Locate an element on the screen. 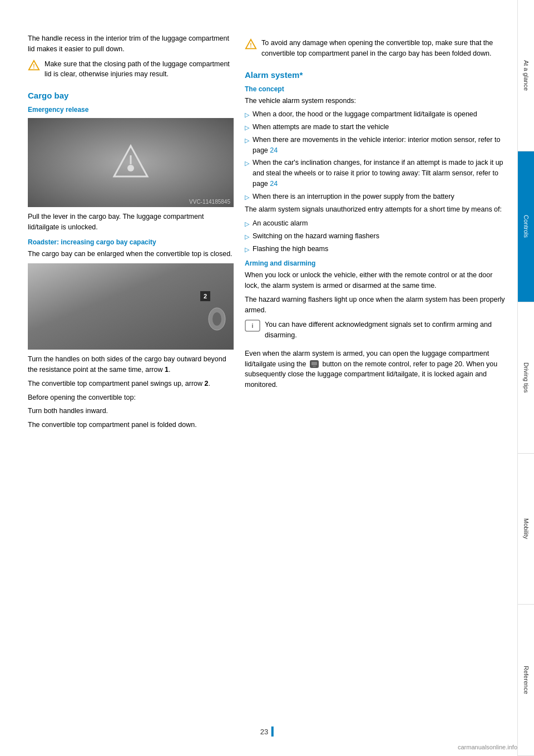  concept-bullet-1: ▷ When a door, the hood or the luggage c… is located at coordinates (375, 115).